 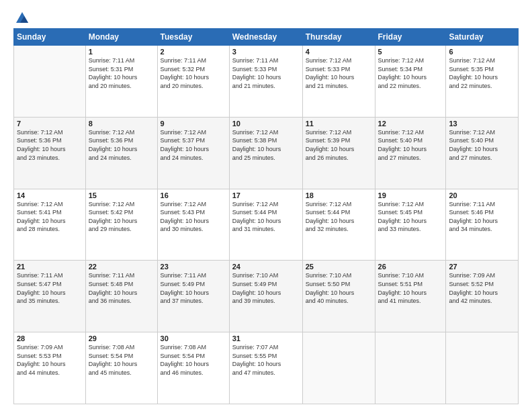 I want to click on weekday-header-wednesday: Wednesday, so click(x=266, y=38).